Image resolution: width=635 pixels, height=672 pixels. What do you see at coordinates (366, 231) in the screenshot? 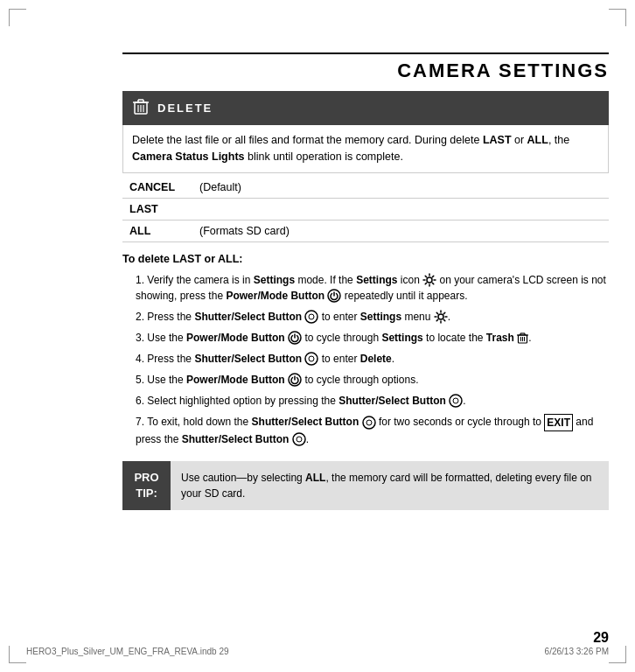
I see `option-all: ALL (Formats SD card)` at bounding box center [366, 231].